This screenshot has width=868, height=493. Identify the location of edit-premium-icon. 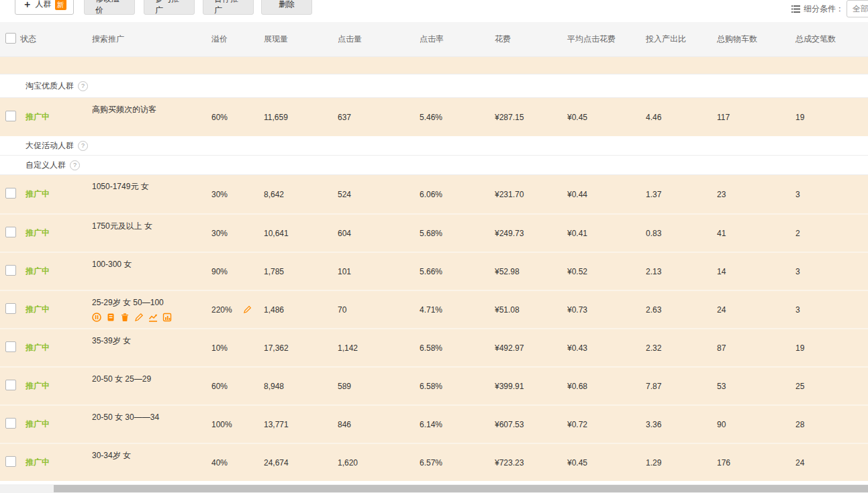
(247, 310).